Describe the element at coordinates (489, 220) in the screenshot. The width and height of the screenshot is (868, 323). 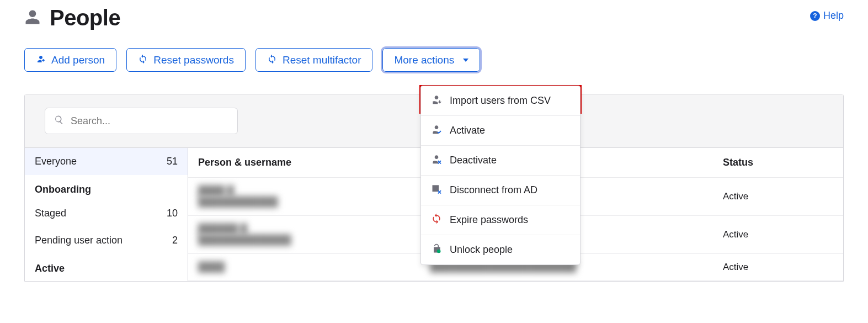
I see `expire-passwords-label: Expire passwords` at that location.